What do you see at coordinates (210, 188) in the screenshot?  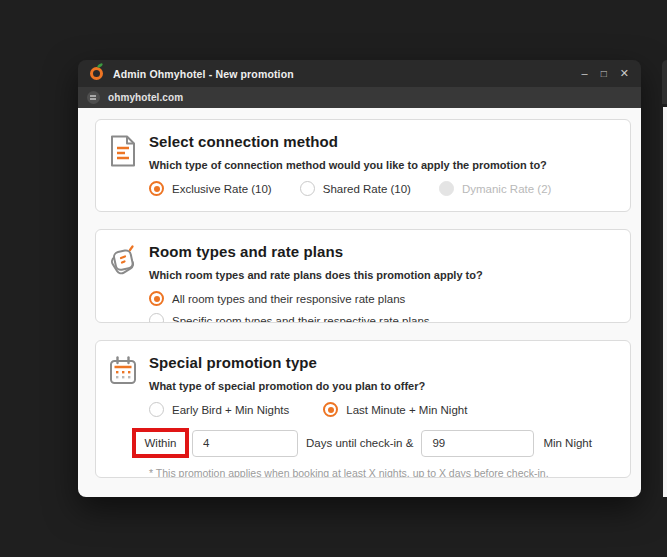 I see `radio-exclusive-rate: Exclusive Rate (10)` at bounding box center [210, 188].